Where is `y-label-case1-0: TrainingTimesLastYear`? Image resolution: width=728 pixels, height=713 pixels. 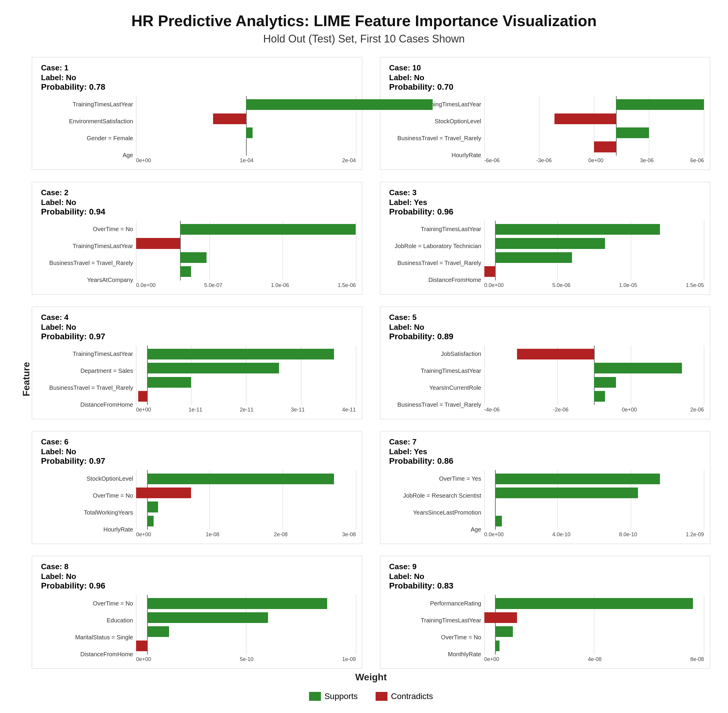
y-label-case1-0: TrainingTimesLastYear is located at coordinates (103, 104).